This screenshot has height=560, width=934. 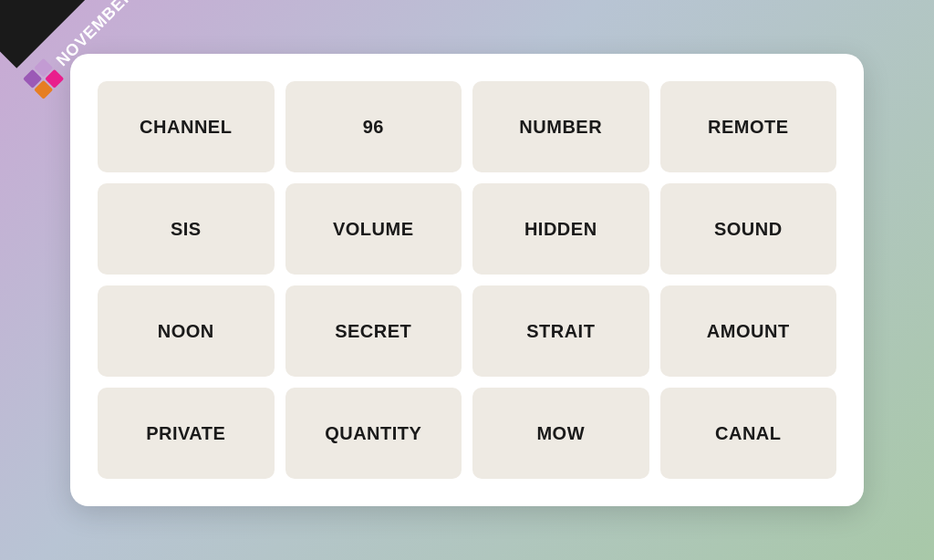 I want to click on tile-label-sound: SOUND, so click(x=748, y=230).